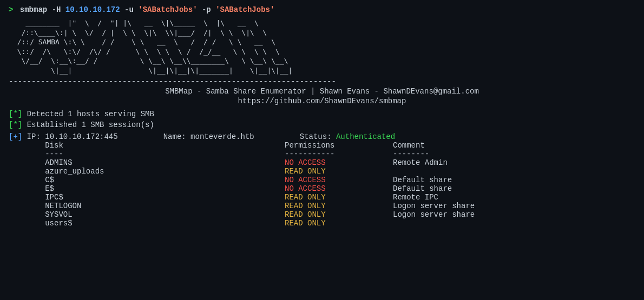  Describe the element at coordinates (322, 10) in the screenshot. I see `command-line: > smbmap -H 10.10.10.172 -u 'SABatchJobs…` at that location.